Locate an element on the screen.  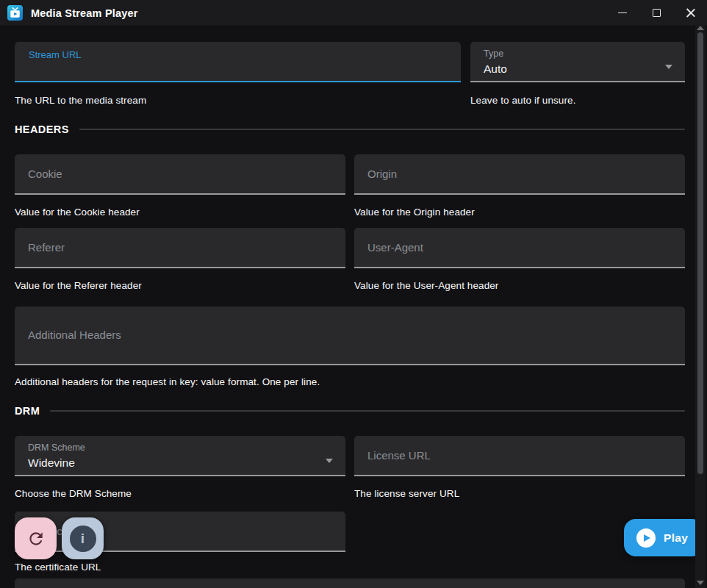
window-controls is located at coordinates (656, 13).